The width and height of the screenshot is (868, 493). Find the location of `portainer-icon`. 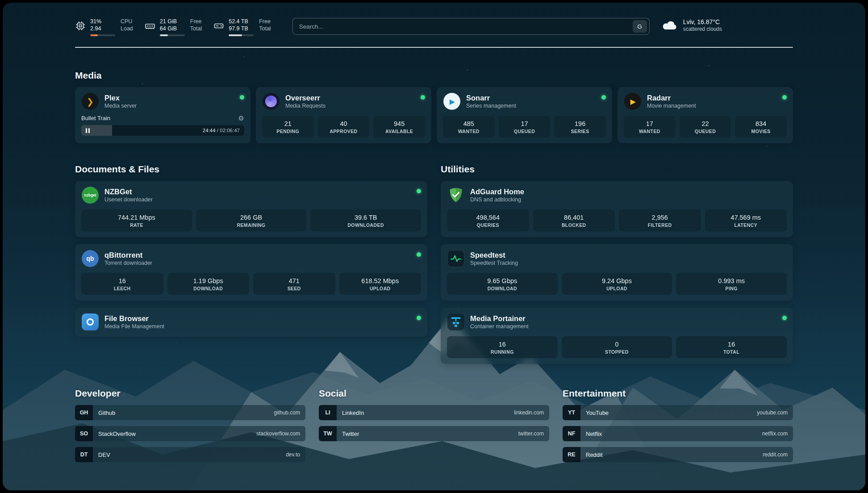

portainer-icon is located at coordinates (456, 322).